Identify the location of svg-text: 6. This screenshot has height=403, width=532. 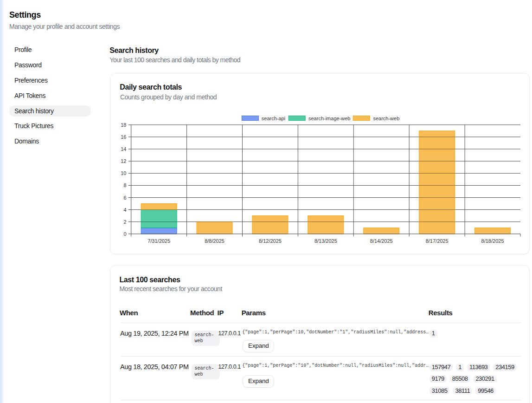
(125, 198).